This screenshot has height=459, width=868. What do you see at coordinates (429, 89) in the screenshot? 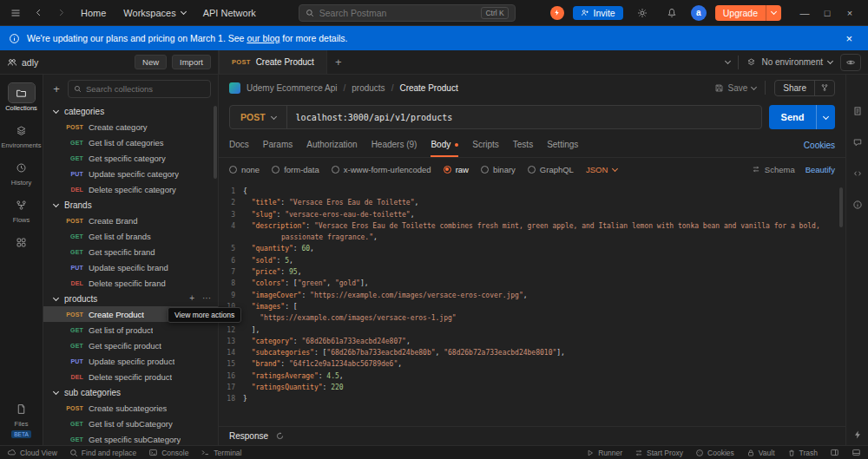
I see `breadcrumb-request: Create Product` at bounding box center [429, 89].